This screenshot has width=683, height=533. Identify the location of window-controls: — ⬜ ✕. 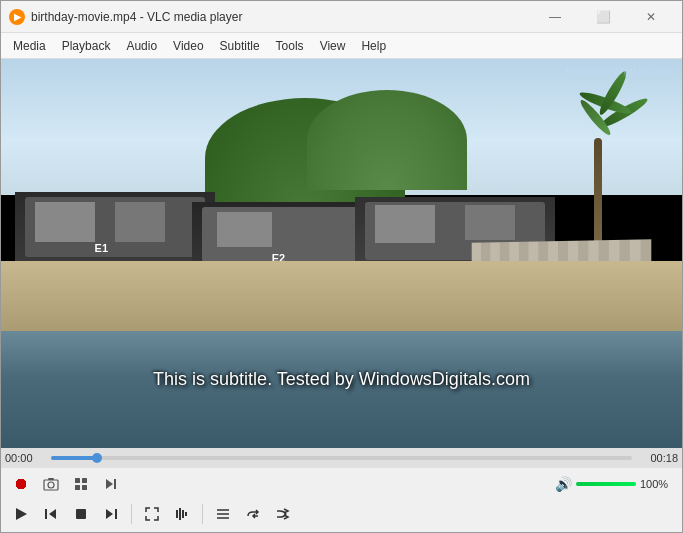
(603, 17).